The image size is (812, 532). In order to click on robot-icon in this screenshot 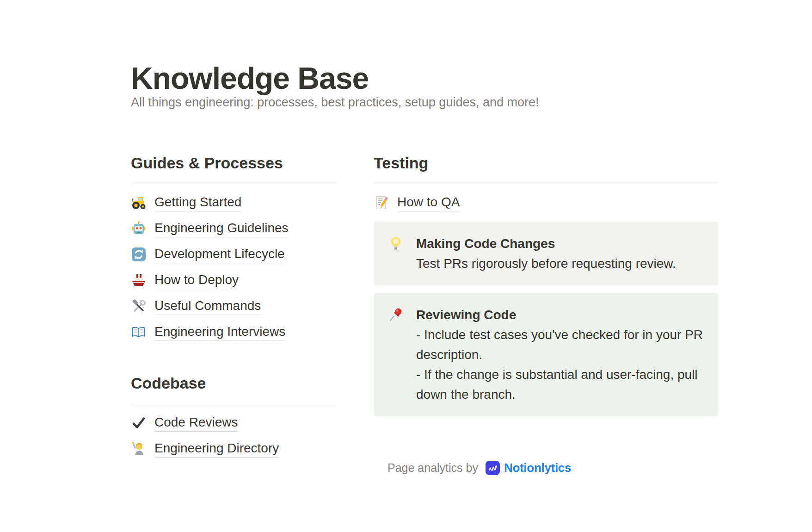, I will do `click(139, 229)`.